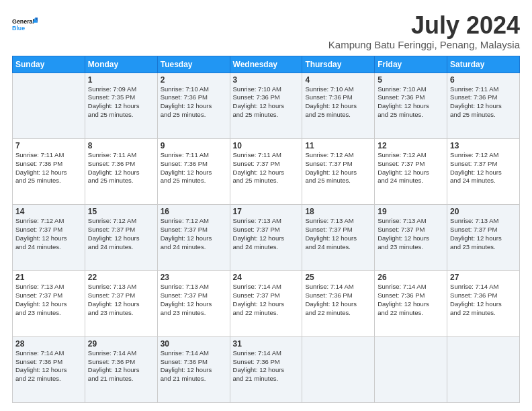 The image size is (532, 411). What do you see at coordinates (49, 171) in the screenshot?
I see `table-row: 7 Sunrise: 7:11 AM Sunset: 7:36 PM Dayli…` at bounding box center [49, 171].